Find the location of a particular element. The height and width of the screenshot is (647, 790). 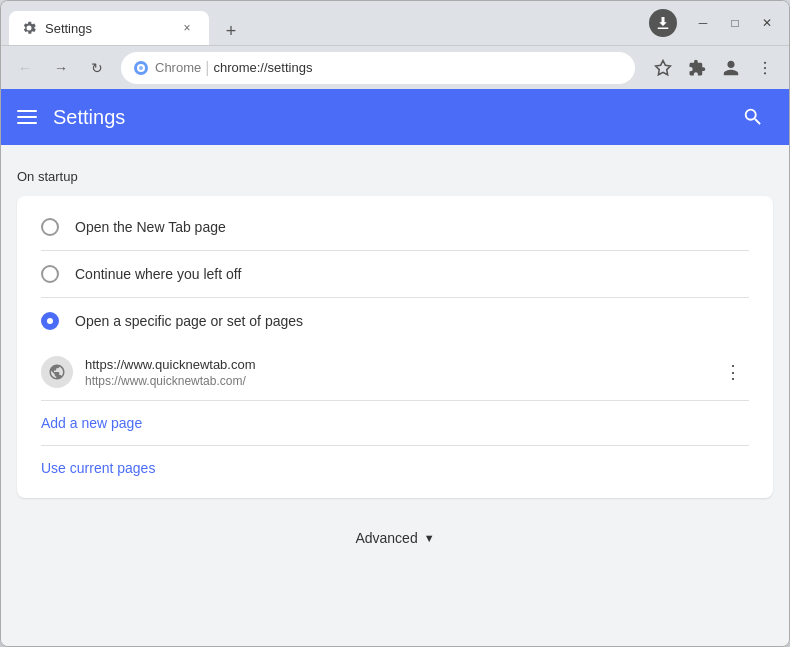

active-tab: Settings × is located at coordinates (109, 28).